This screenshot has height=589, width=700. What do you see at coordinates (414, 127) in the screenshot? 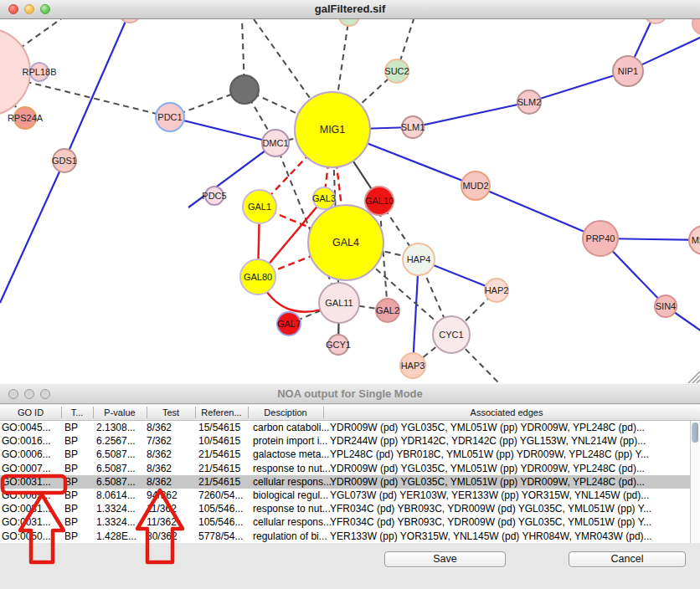
I see `node-label: SLM1` at bounding box center [414, 127].